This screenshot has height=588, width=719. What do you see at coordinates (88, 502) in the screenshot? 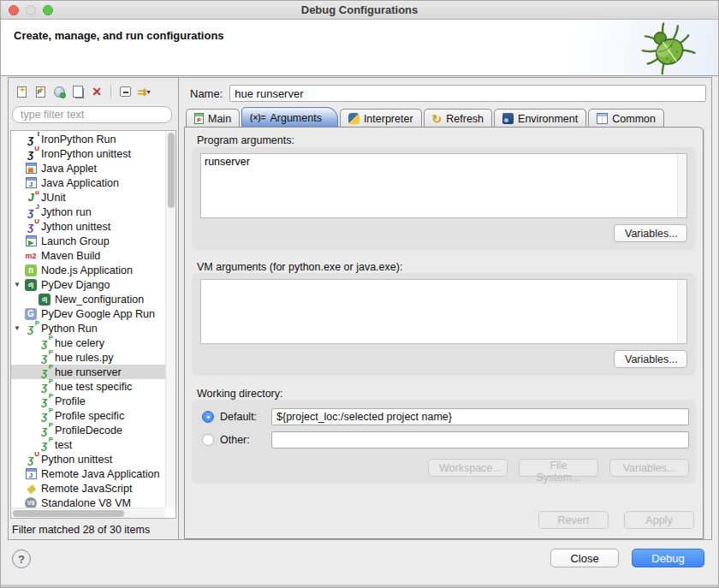
I see `tree-item-standalone-v8-vm: V8Standalone V8 VM` at bounding box center [88, 502].